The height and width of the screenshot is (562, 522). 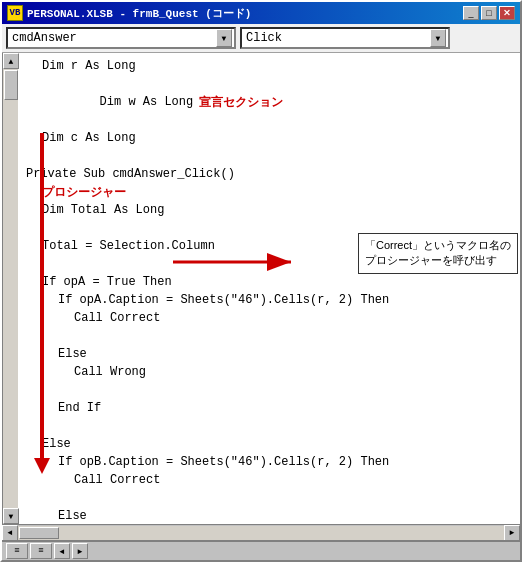 What do you see at coordinates (17, 551) in the screenshot?
I see `status-btn-1: ≡` at bounding box center [17, 551].